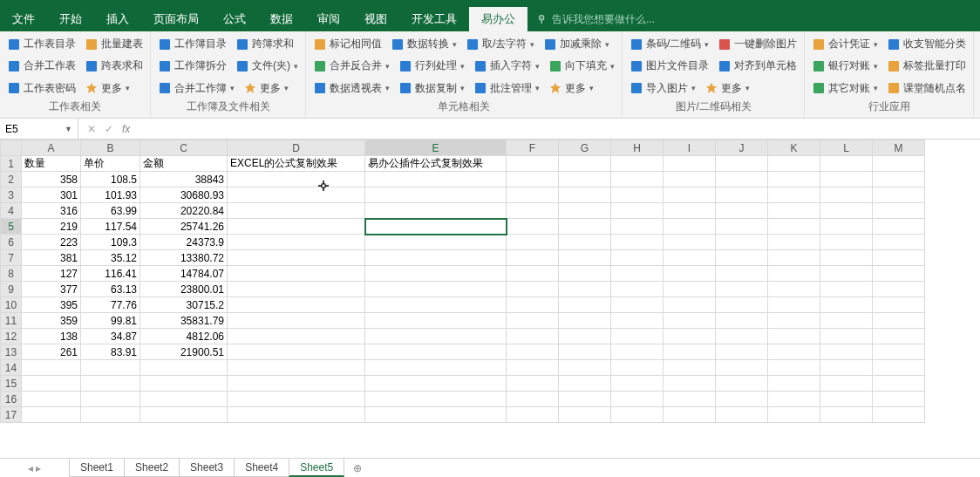 This screenshot has width=980, height=477. What do you see at coordinates (51, 305) in the screenshot?
I see `cell: 395` at bounding box center [51, 305].